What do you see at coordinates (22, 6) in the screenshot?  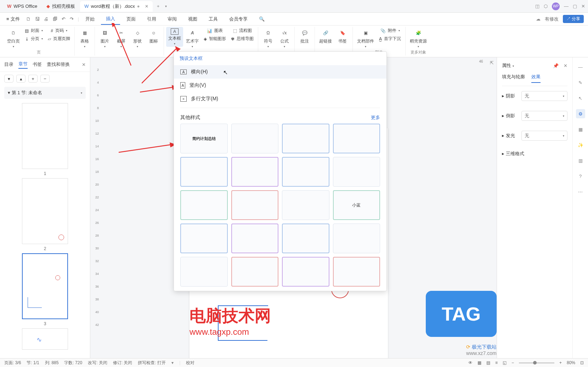 I see `tab-wps-home: W WPS Office` at bounding box center [22, 6].